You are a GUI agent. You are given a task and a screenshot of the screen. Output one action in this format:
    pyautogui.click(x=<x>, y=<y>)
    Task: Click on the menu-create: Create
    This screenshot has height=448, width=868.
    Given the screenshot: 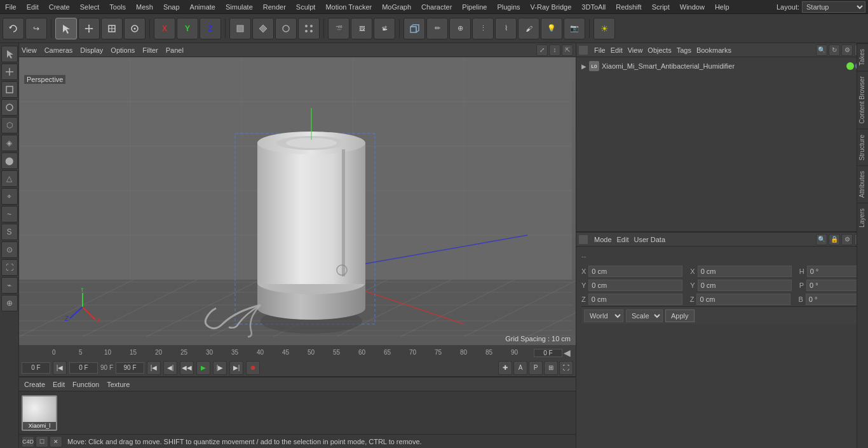 What is the action you would take?
    pyautogui.click(x=60, y=7)
    